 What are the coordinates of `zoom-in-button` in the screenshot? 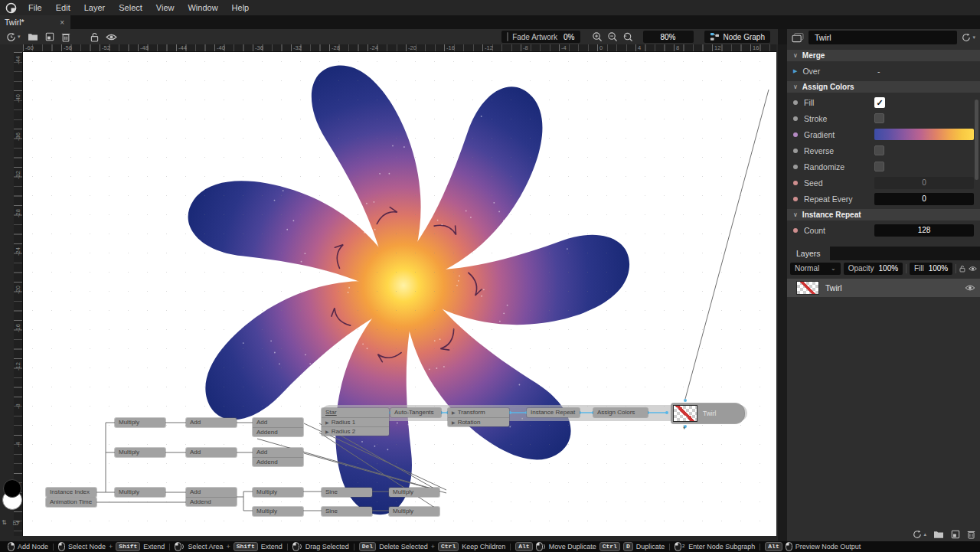 It's located at (597, 37).